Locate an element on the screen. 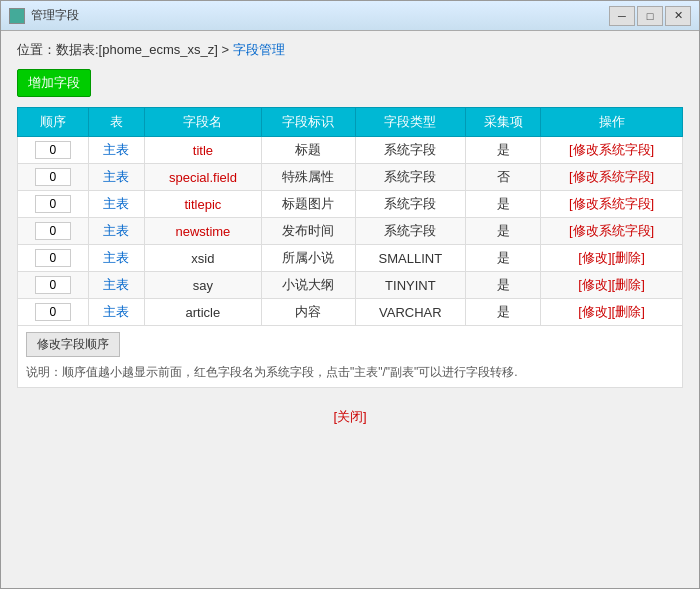 Image resolution: width=700 pixels, height=589 pixels. cell-field-type: VARCHAR is located at coordinates (410, 312).